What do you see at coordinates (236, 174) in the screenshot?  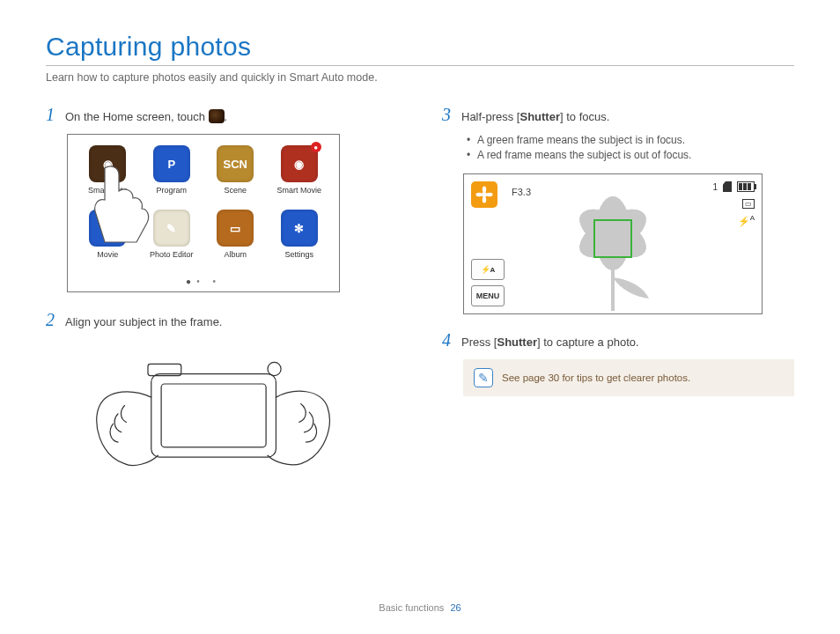 I see `app-scene: SCNScene` at bounding box center [236, 174].